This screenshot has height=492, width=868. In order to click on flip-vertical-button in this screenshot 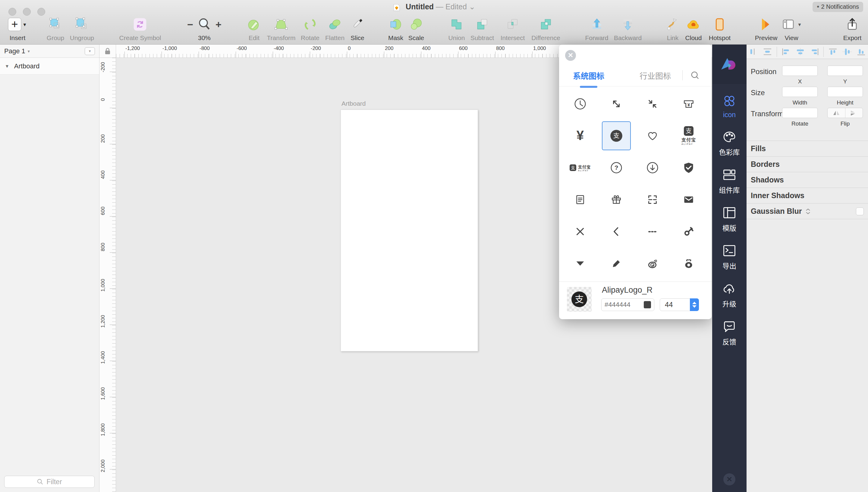, I will do `click(854, 113)`.